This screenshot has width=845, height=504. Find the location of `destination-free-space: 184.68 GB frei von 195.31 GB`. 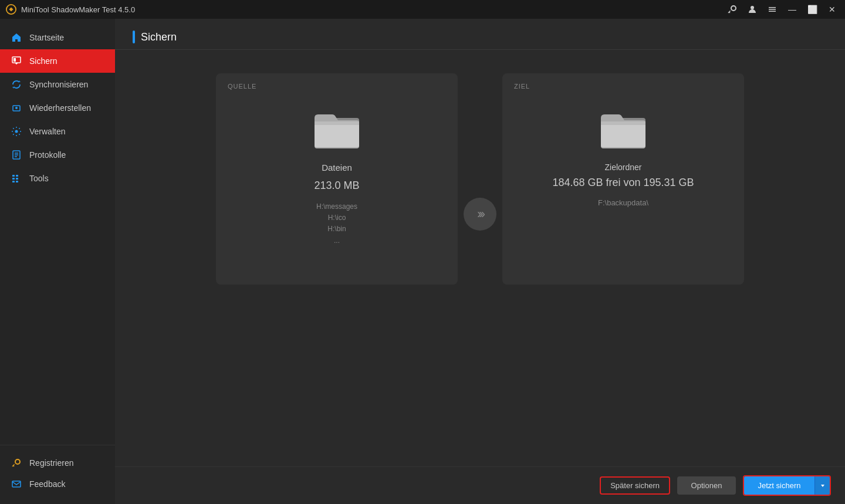

destination-free-space: 184.68 GB frei von 195.31 GB is located at coordinates (623, 183).